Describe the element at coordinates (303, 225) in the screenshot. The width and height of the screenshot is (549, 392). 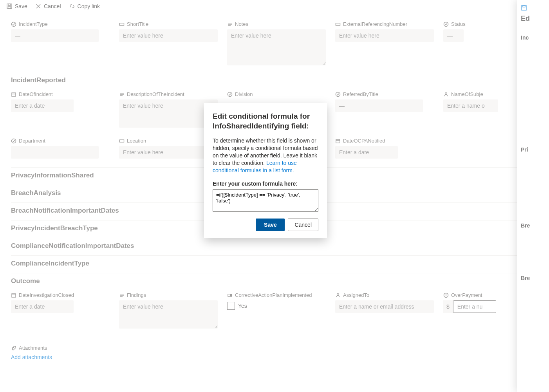
I see `modal-cancel-button: Cancel` at that location.